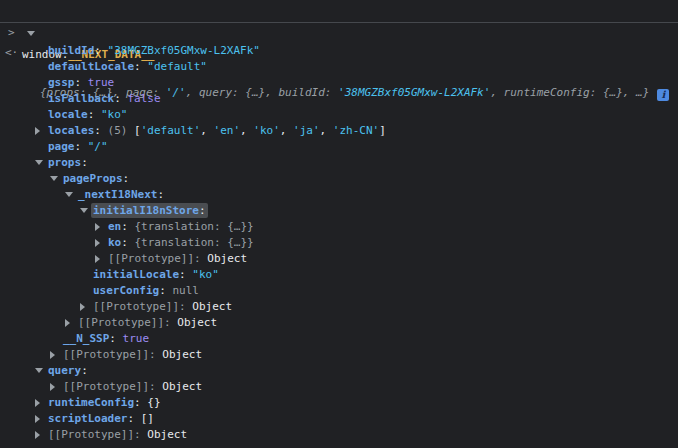 The width and height of the screenshot is (678, 448). Describe the element at coordinates (339, 99) in the screenshot. I see `tree-row: isFallback: false` at that location.